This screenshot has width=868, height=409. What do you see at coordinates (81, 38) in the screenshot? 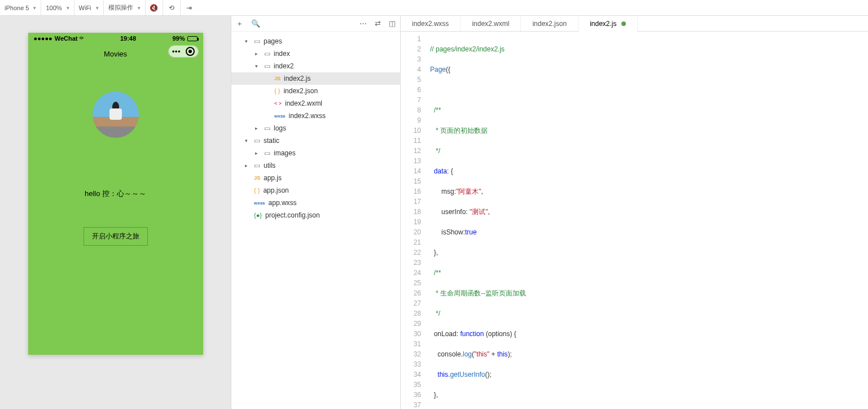
I see `wifi-icon: ⌔` at bounding box center [81, 38].